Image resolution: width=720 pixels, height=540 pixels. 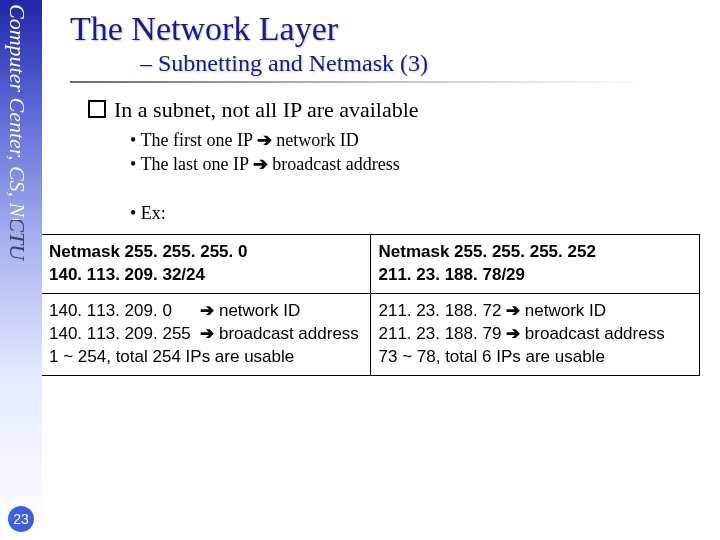 What do you see at coordinates (370, 334) in the screenshot?
I see `table-row: 140. 113. 209. 0 ➔ network ID140. 113. 2…` at bounding box center [370, 334].